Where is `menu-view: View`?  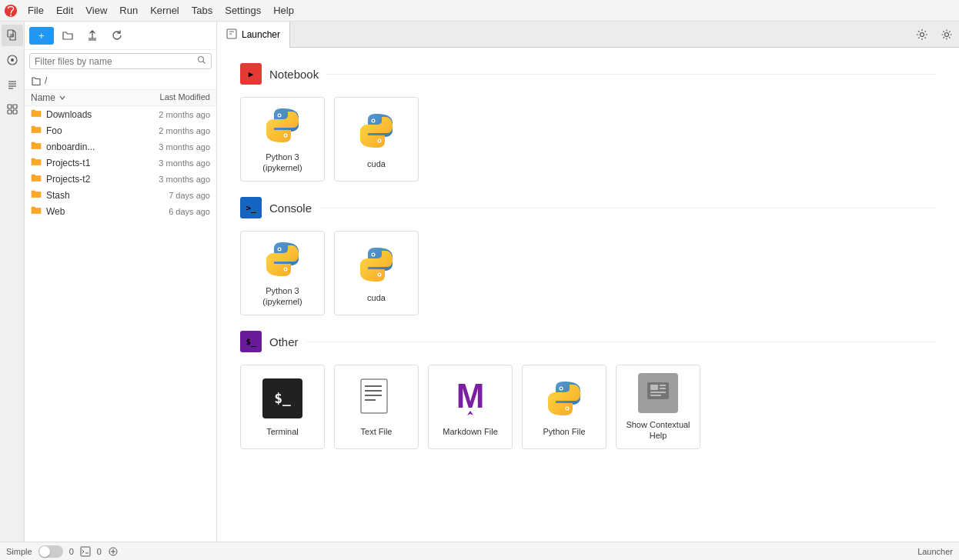 menu-view: View is located at coordinates (96, 11).